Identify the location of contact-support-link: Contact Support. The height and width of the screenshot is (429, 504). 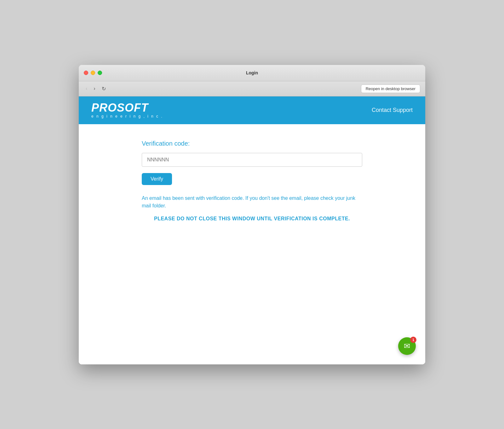
(392, 110).